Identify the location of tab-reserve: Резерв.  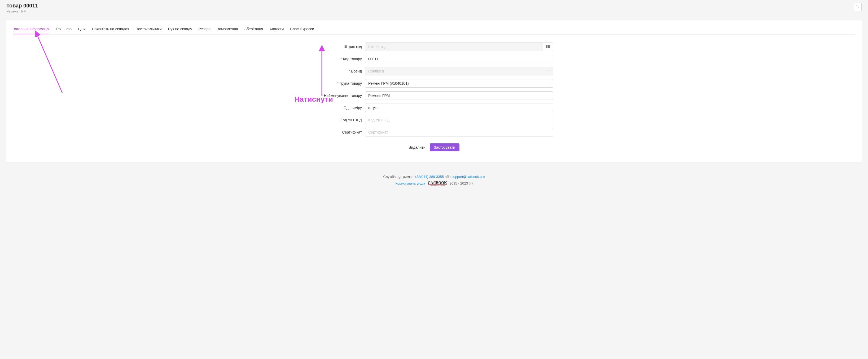
(204, 29).